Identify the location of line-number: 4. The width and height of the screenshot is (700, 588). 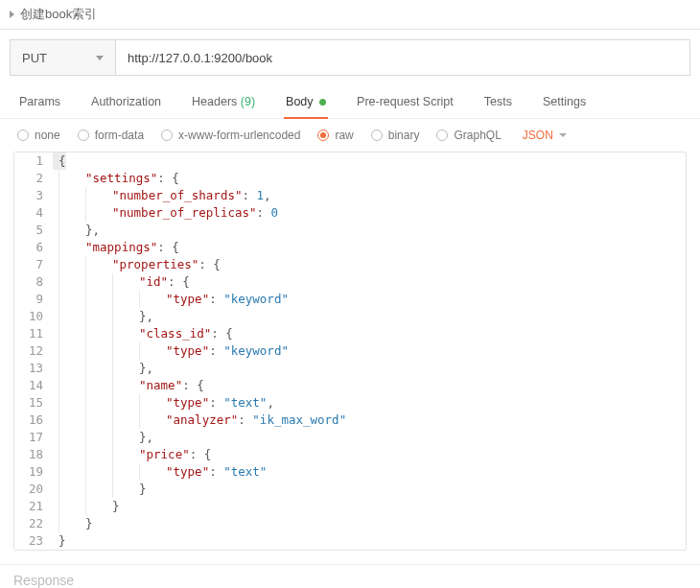
(34, 213).